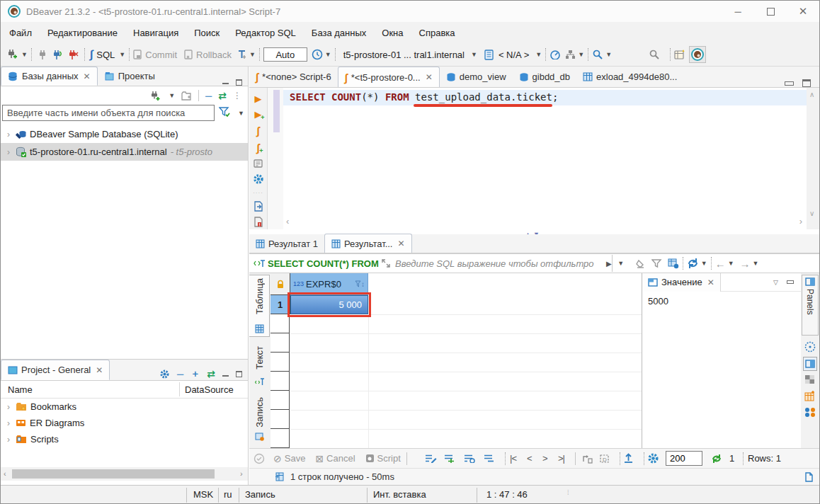 This screenshot has height=504, width=820. Describe the element at coordinates (225, 112) in the screenshot. I see `filter-objects-icon` at that location.